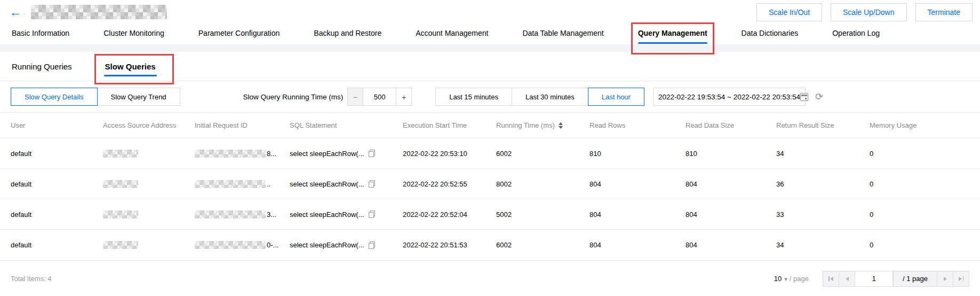 Image resolution: width=980 pixels, height=296 pixels. I want to click on cell-start-time: 2022-02-22 20:51:53, so click(449, 245).